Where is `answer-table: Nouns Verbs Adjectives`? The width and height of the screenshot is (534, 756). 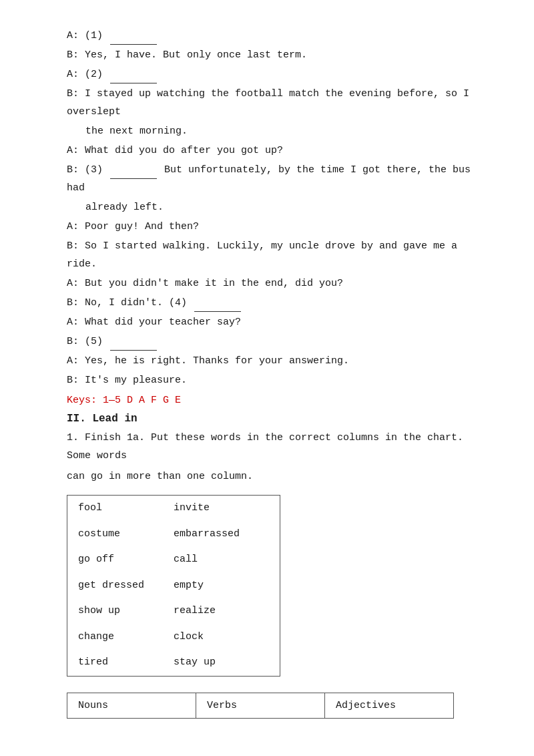
answer-table: Nouns Verbs Adjectives is located at coordinates (260, 705).